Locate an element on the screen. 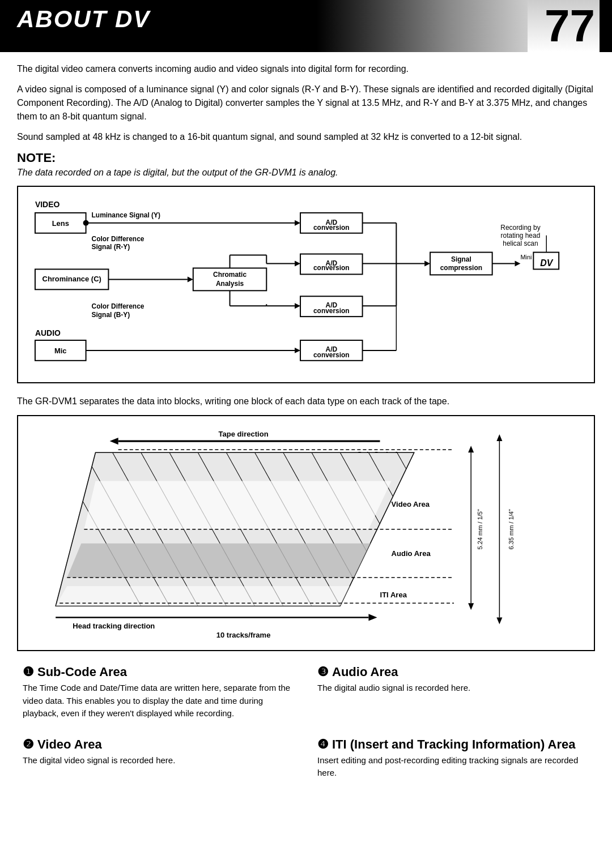 The height and width of the screenshot is (868, 612). svg-text: Color Difference is located at coordinates (118, 306).